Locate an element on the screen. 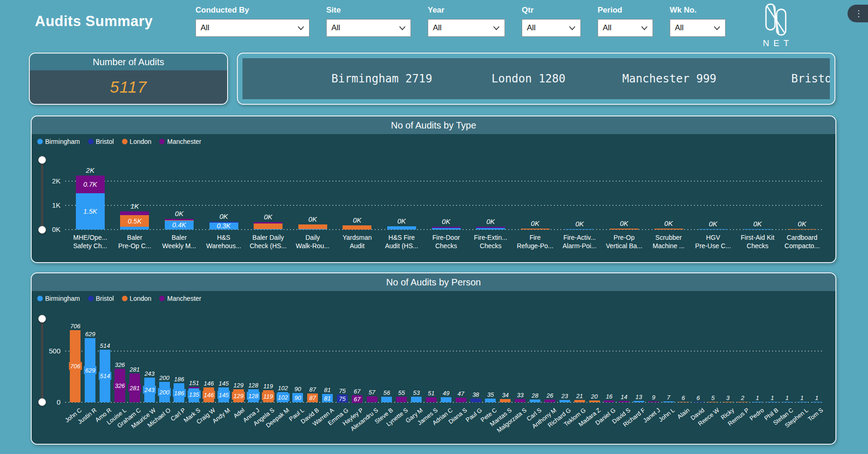  person-bar-adrian-c: 49 is located at coordinates (446, 359).